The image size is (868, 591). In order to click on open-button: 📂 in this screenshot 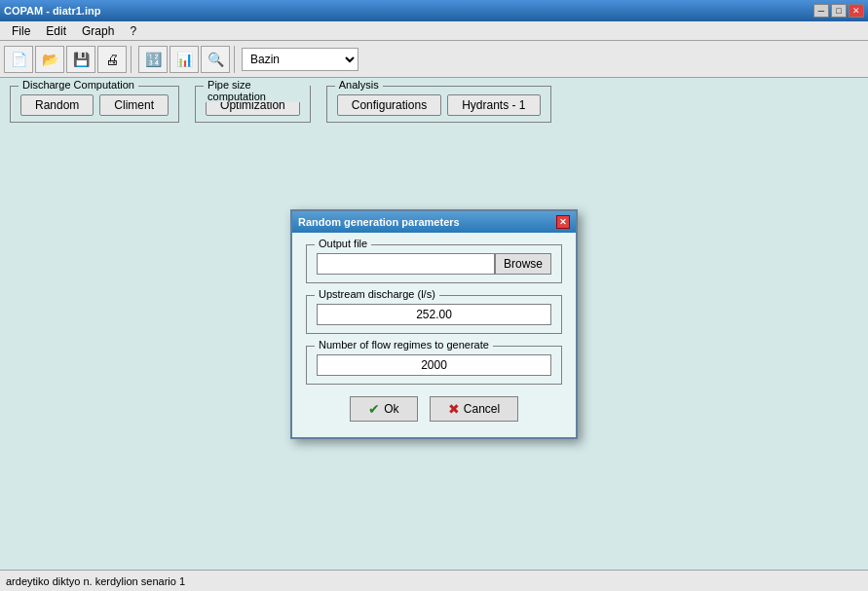, I will do `click(50, 59)`.